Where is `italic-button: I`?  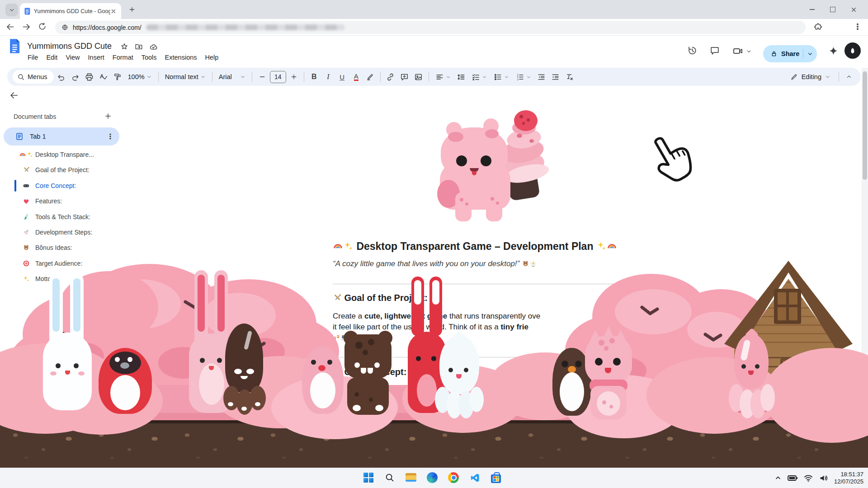
italic-button: I is located at coordinates (328, 77).